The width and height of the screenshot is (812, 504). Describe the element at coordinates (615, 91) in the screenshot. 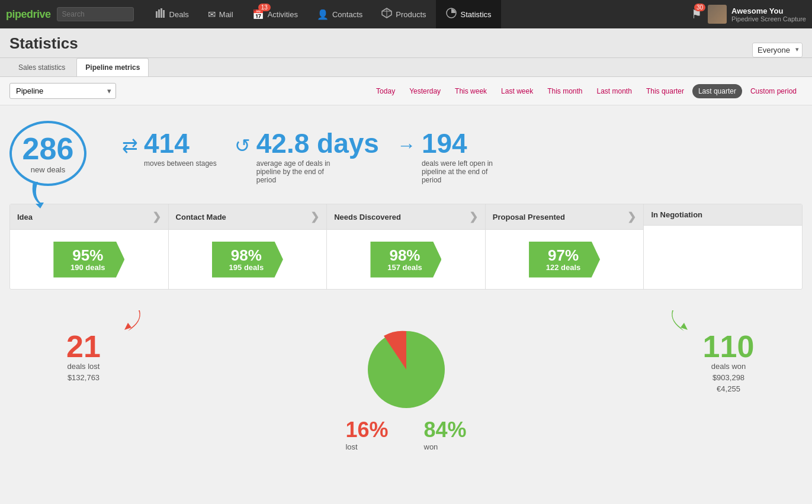

I see `time-filter-lastmonth: Last month` at that location.